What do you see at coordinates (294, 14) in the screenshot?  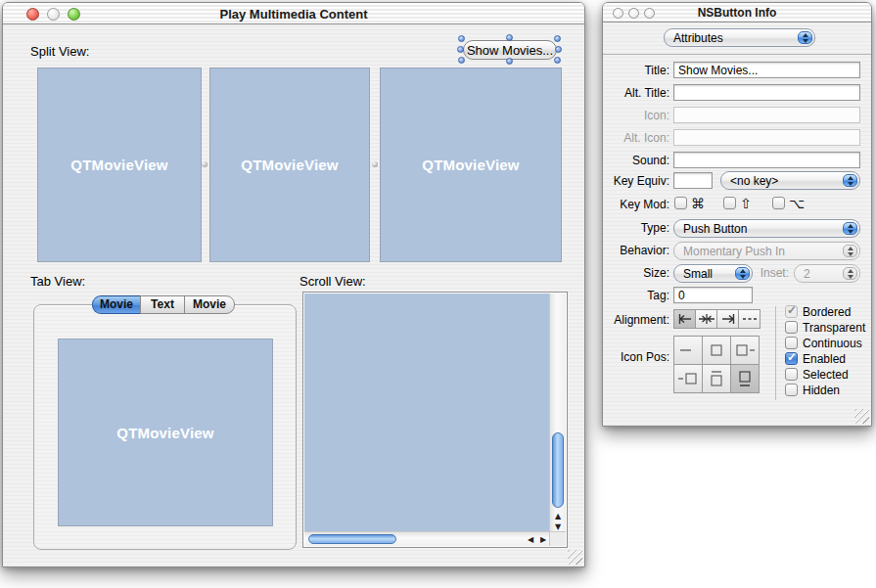 I see `title-bar: Play Multimedia Content` at bounding box center [294, 14].